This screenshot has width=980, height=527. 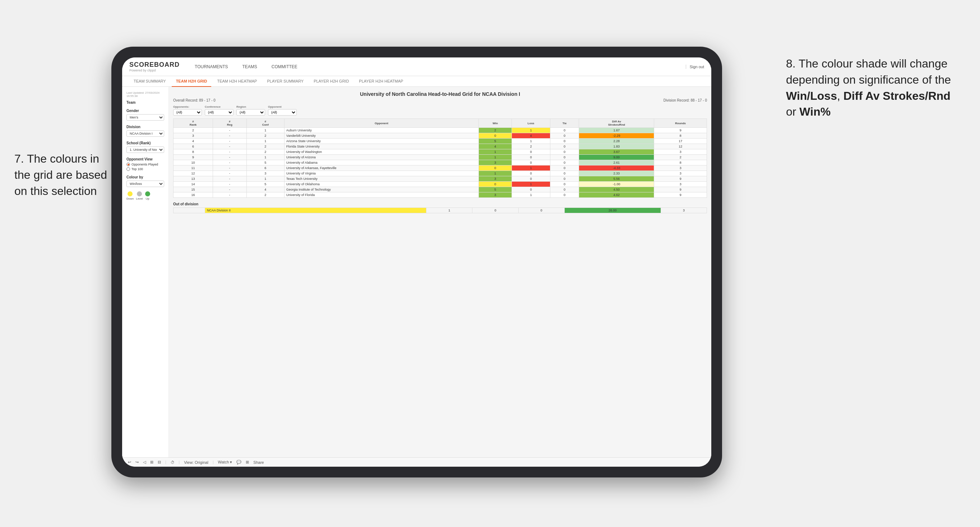 What do you see at coordinates (196, 462) in the screenshot?
I see `view-original-btn: View: Original` at bounding box center [196, 462].